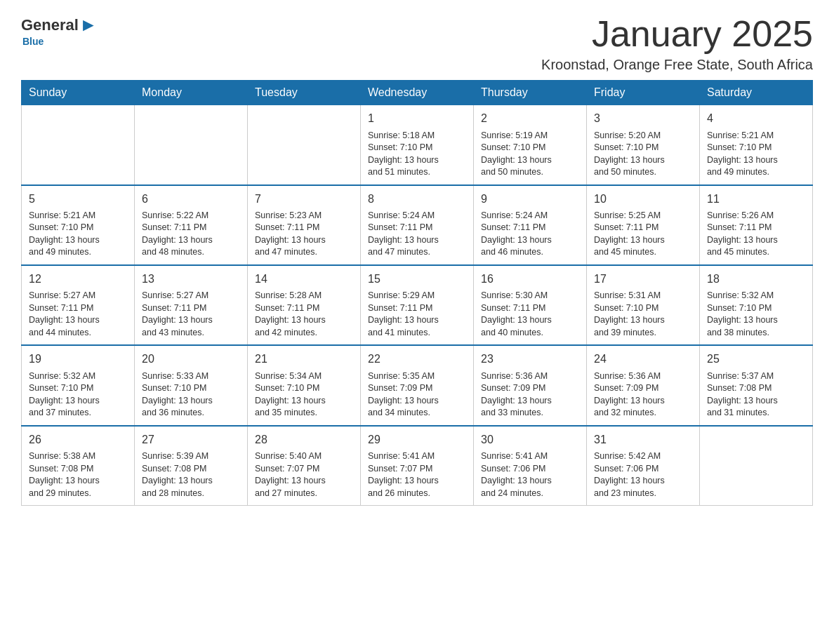  What do you see at coordinates (417, 93) in the screenshot?
I see `weekday-header-wednesday: Wednesday` at bounding box center [417, 93].